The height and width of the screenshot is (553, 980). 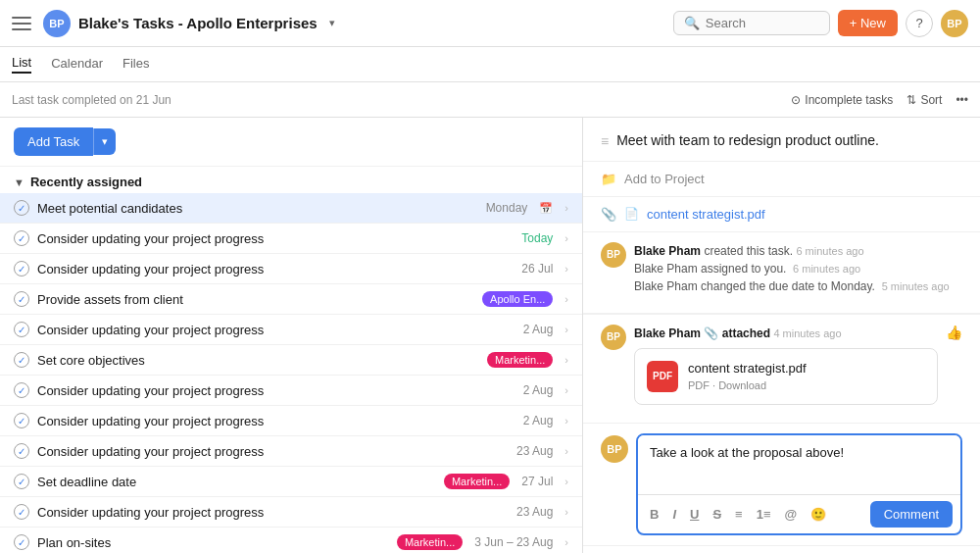 I want to click on task-date: 23 Aug, so click(x=535, y=451).